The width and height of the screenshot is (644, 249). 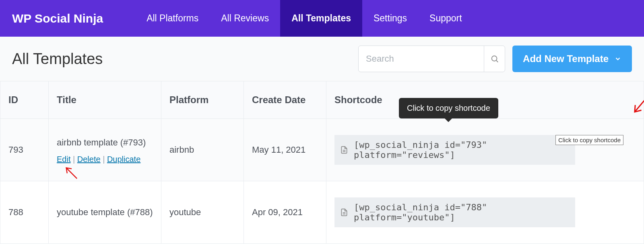 What do you see at coordinates (203, 150) in the screenshot?
I see `cell-platform: airbnb` at bounding box center [203, 150].